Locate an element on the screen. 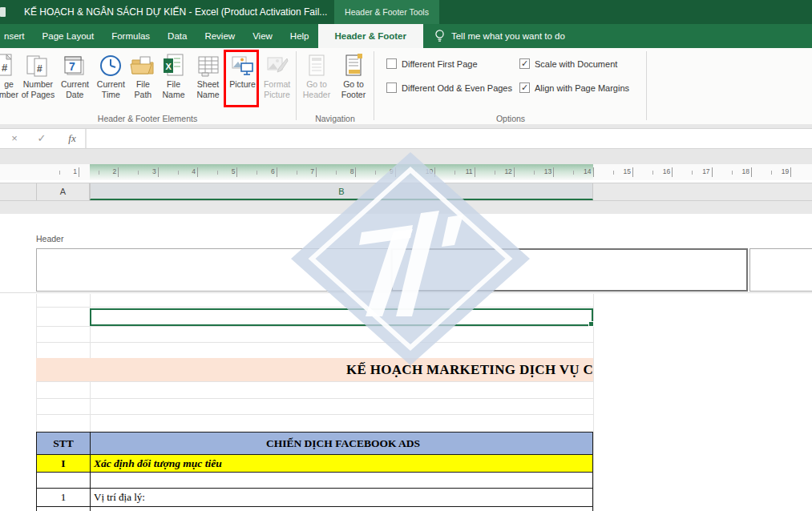  cell-content: Độ tuổi is located at coordinates (341, 509).